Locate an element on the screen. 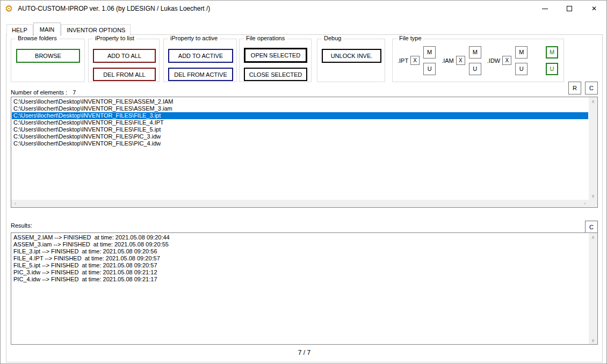 This screenshot has width=607, height=364. del-from-active-button: DEL FROM ACTIVE is located at coordinates (201, 74).